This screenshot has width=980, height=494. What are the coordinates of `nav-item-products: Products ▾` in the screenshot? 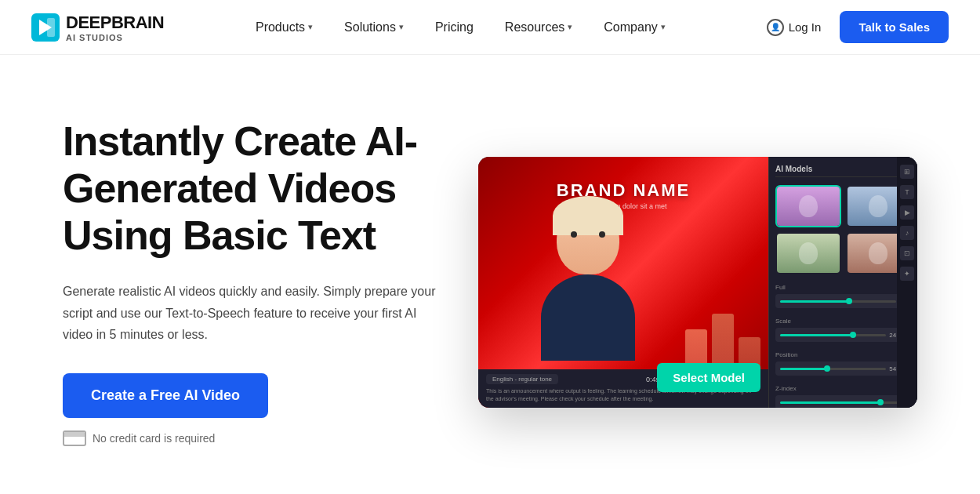 It's located at (284, 27).